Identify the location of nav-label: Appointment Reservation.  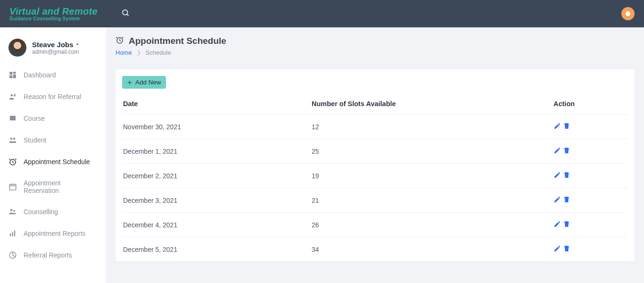
(60, 187).